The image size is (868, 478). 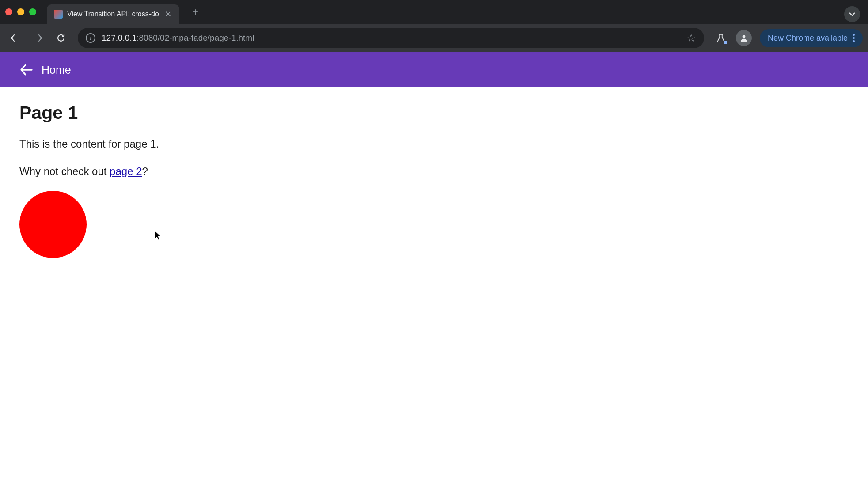 What do you see at coordinates (27, 70) in the screenshot?
I see `page-back-button` at bounding box center [27, 70].